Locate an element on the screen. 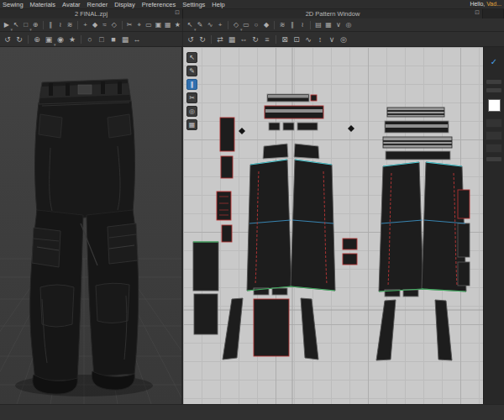 The width and height of the screenshot is (504, 420). undo-icon: ↺ is located at coordinates (8, 39).